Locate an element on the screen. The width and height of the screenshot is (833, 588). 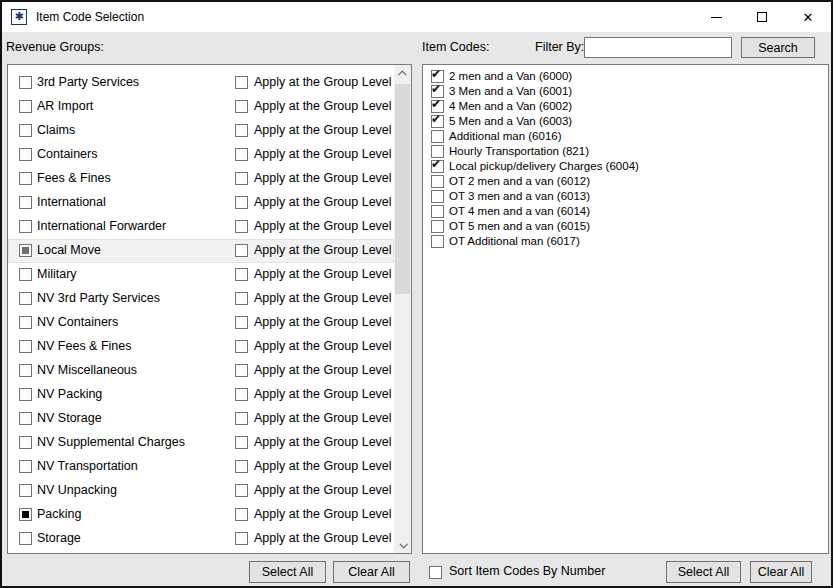
revenue-group-row: NV 3rd Party Services Apply at the Group… is located at coordinates (201, 299).